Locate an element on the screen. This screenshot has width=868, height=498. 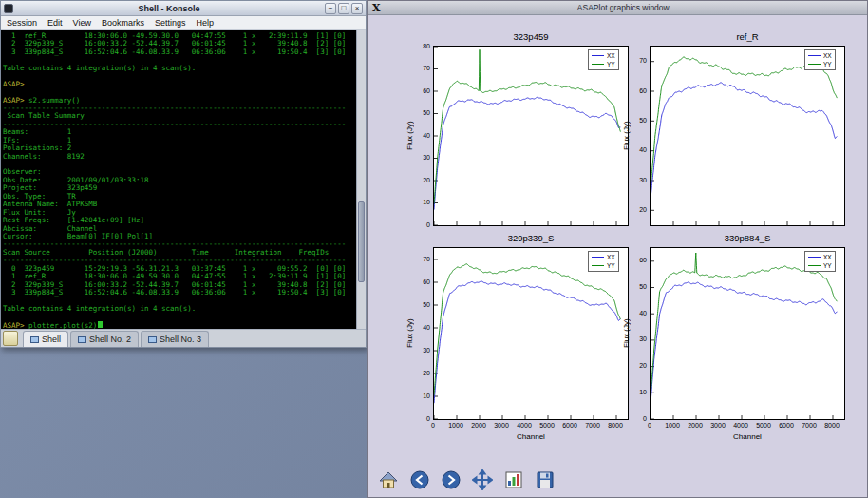
legend-entry: XX is located at coordinates (604, 55).